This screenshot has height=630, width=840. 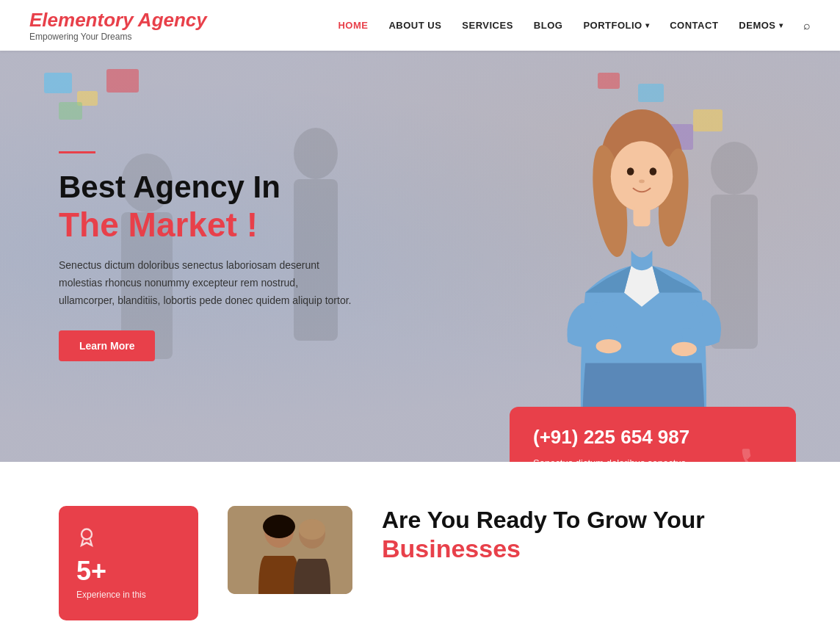 What do you see at coordinates (781, 25) in the screenshot?
I see `demos-chevron-icon: ▾` at bounding box center [781, 25].